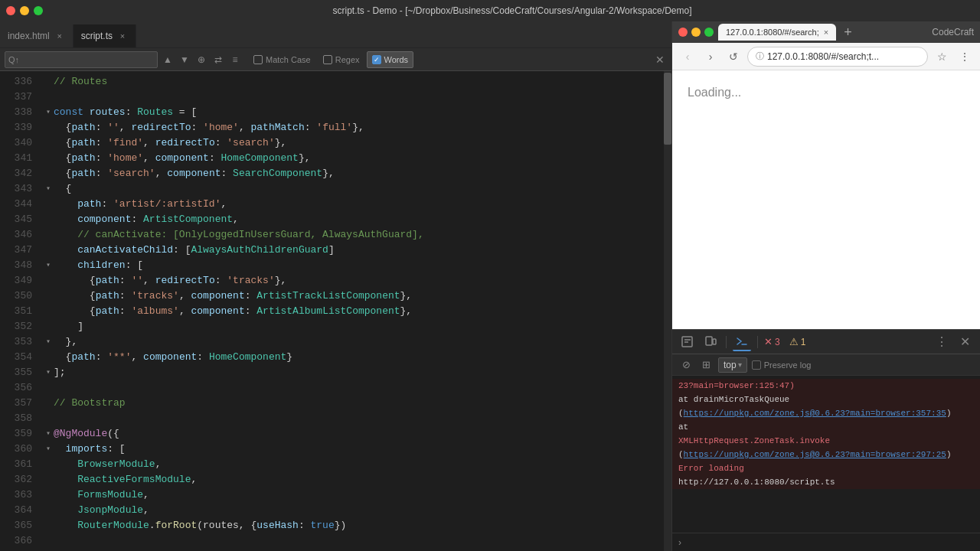 The image size is (980, 551). I want to click on scrollbar, so click(668, 311).